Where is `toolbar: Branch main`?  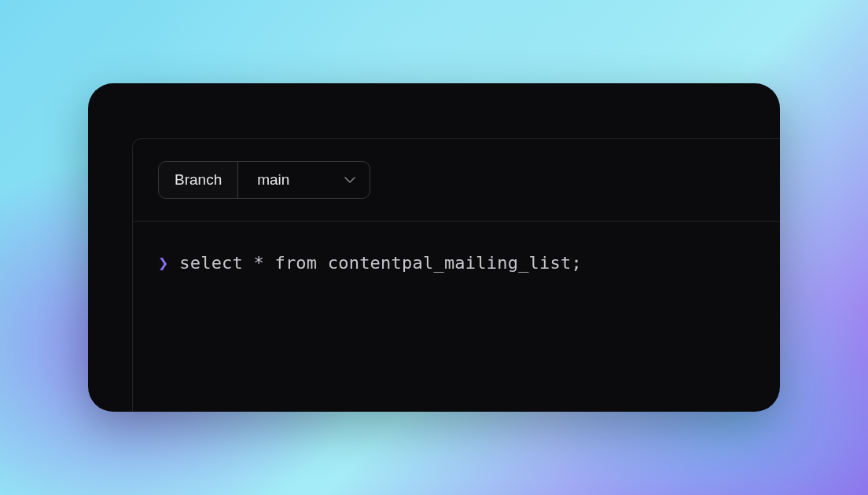
toolbar: Branch main is located at coordinates (456, 181).